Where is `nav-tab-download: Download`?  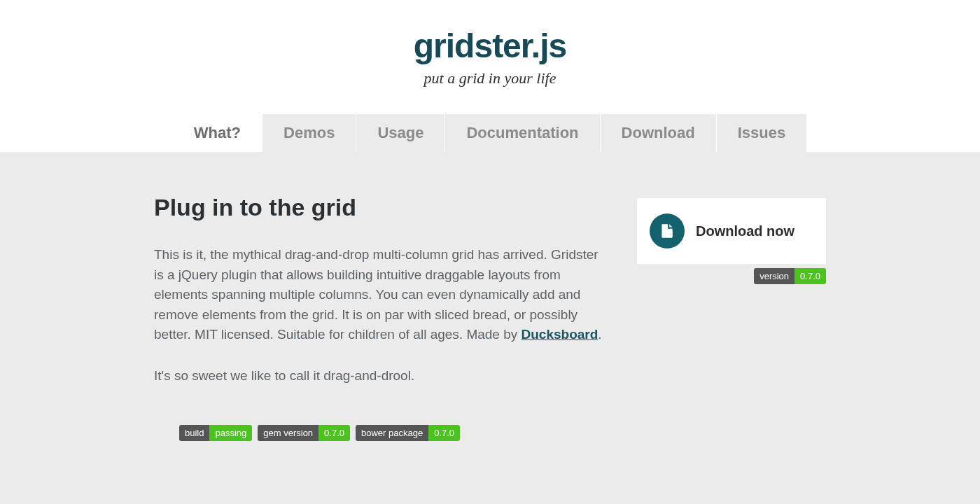 nav-tab-download: Download is located at coordinates (659, 133).